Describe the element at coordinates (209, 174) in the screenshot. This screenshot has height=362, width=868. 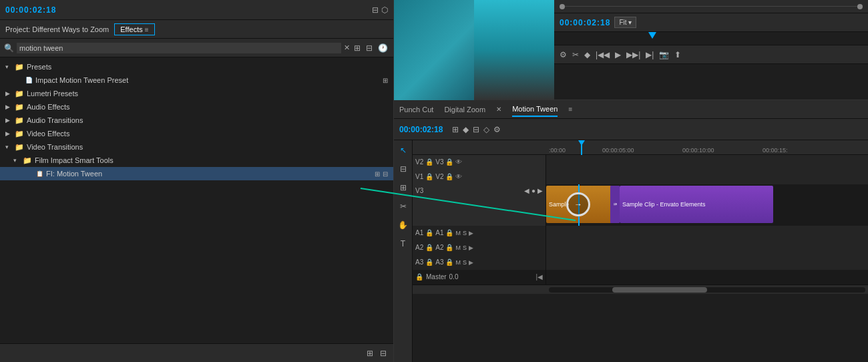
I see `fi-motion-tween-label: FI: Motion Tween` at that location.